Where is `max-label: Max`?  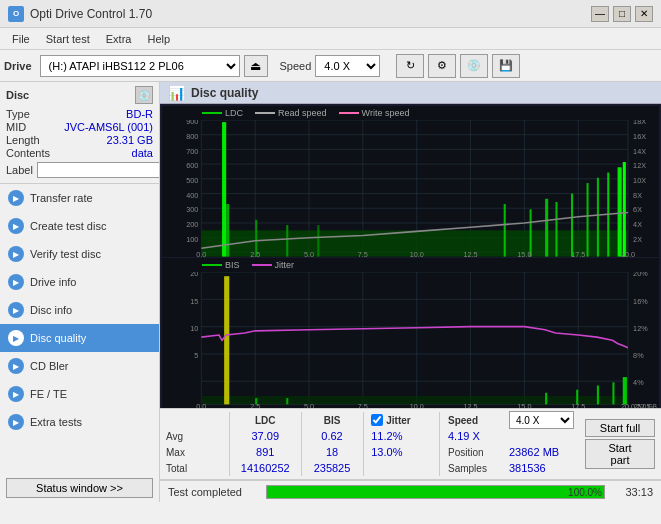 max-label: Max is located at coordinates (194, 452).